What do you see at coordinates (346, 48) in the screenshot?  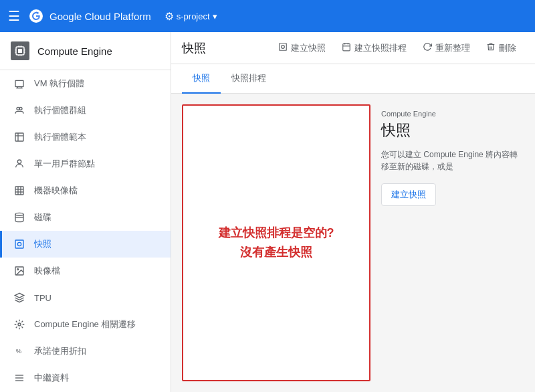 I see `create-schedule-icon` at bounding box center [346, 48].